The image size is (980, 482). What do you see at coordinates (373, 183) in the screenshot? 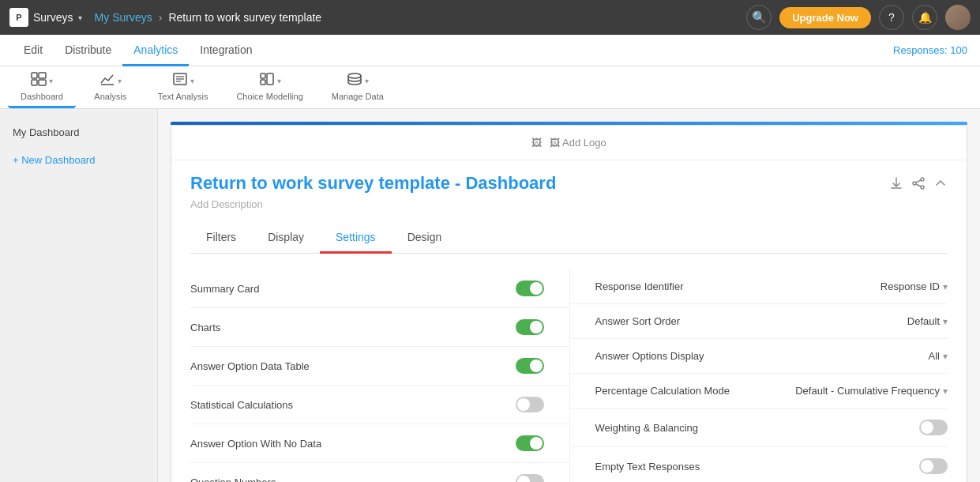
I see `dashboard-title: Return to work survey template - Dashboa…` at bounding box center [373, 183].